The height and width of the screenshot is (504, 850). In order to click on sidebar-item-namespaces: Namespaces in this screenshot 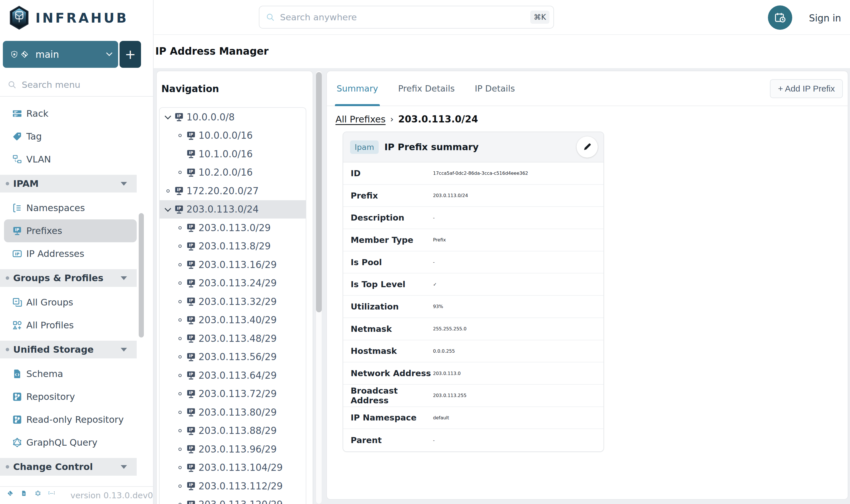, I will do `click(69, 208)`.